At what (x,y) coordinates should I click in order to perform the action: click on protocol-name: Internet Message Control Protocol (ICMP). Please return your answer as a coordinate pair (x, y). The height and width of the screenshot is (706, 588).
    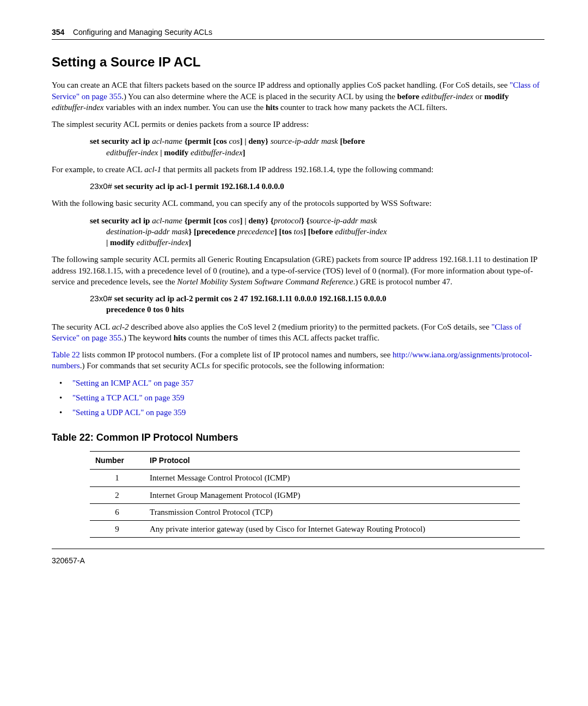
    Looking at the image, I should click on (332, 478).